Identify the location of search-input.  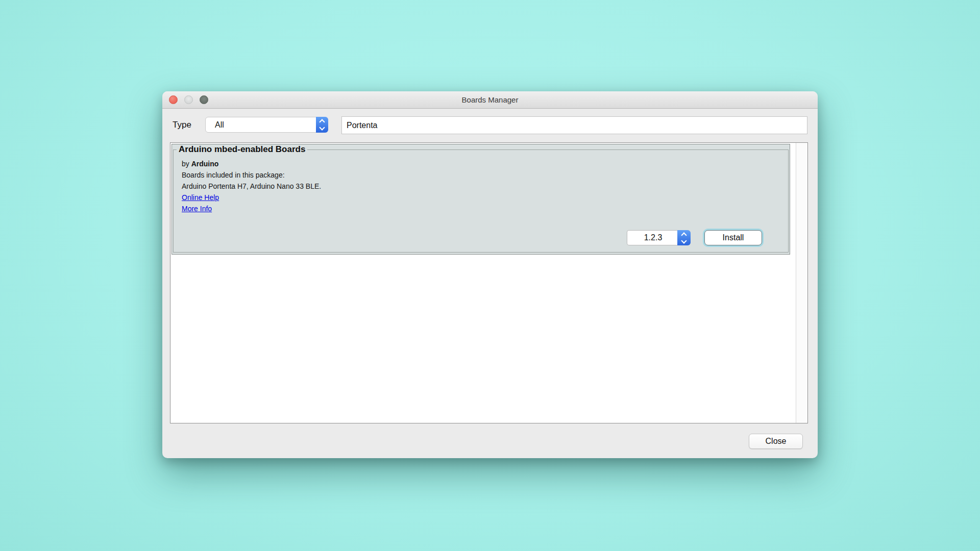
(575, 126).